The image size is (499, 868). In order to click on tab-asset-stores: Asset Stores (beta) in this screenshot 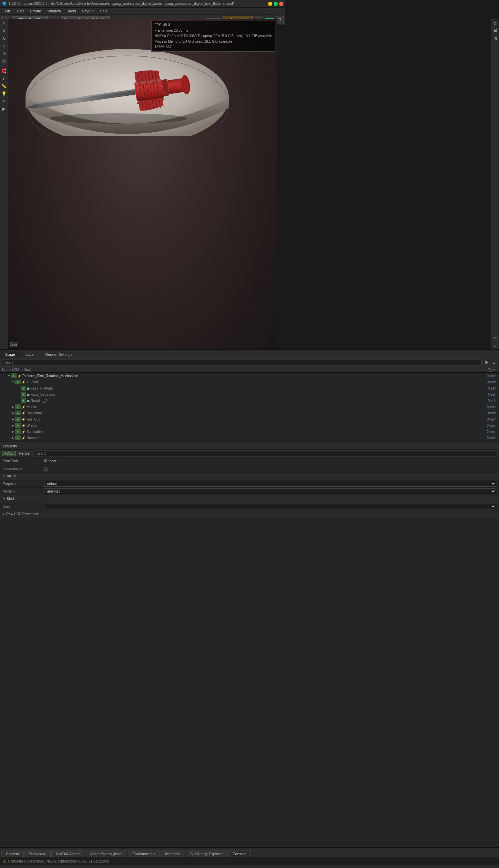, I will do `click(106, 854)`.